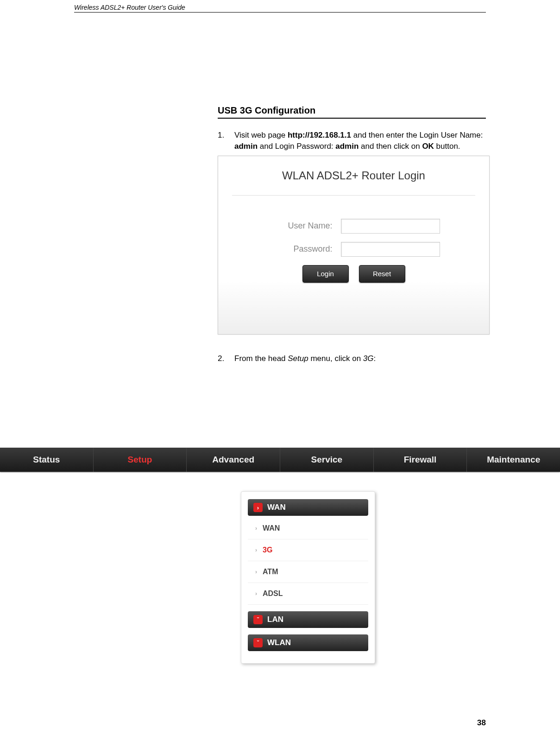 The image size is (560, 735). I want to click on text: button., so click(447, 146).